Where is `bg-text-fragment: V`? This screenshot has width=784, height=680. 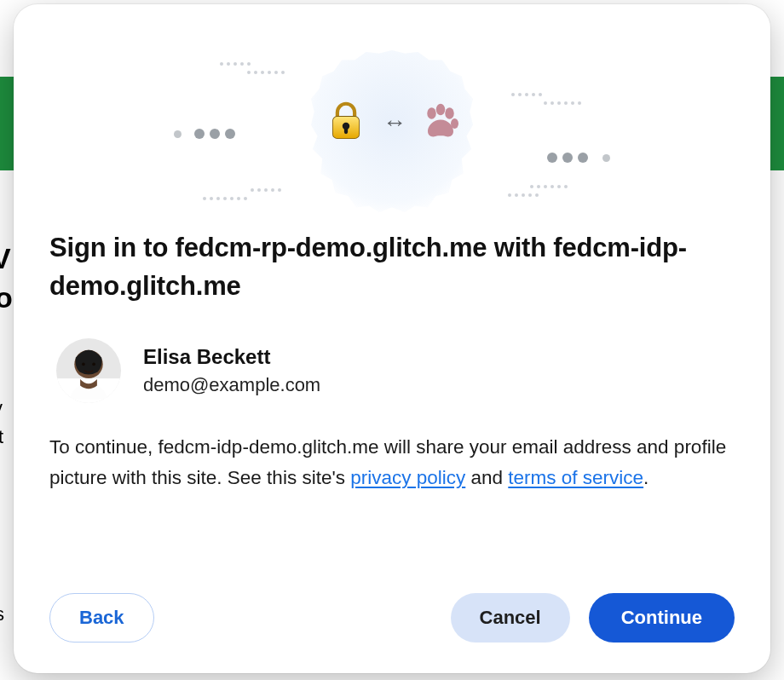 bg-text-fragment: V is located at coordinates (5, 259).